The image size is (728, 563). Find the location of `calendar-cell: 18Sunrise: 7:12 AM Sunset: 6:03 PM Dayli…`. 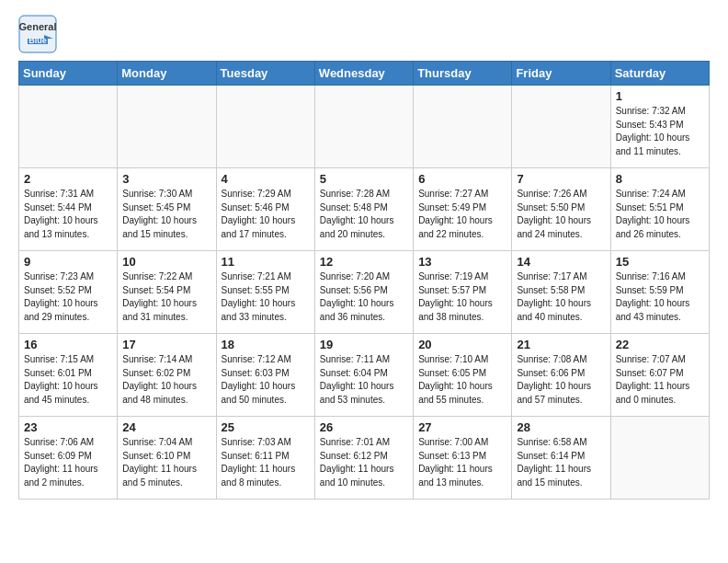

calendar-cell: 18Sunrise: 7:12 AM Sunset: 6:03 PM Dayli… is located at coordinates (265, 375).